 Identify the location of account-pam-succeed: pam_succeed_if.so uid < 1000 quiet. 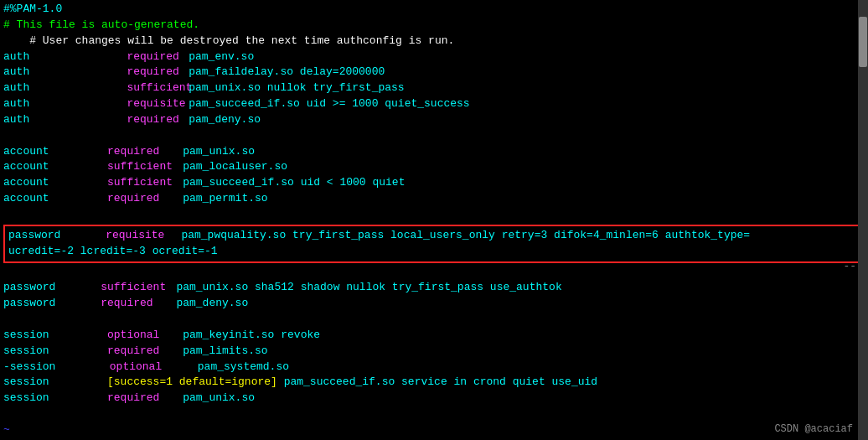
(281, 183).